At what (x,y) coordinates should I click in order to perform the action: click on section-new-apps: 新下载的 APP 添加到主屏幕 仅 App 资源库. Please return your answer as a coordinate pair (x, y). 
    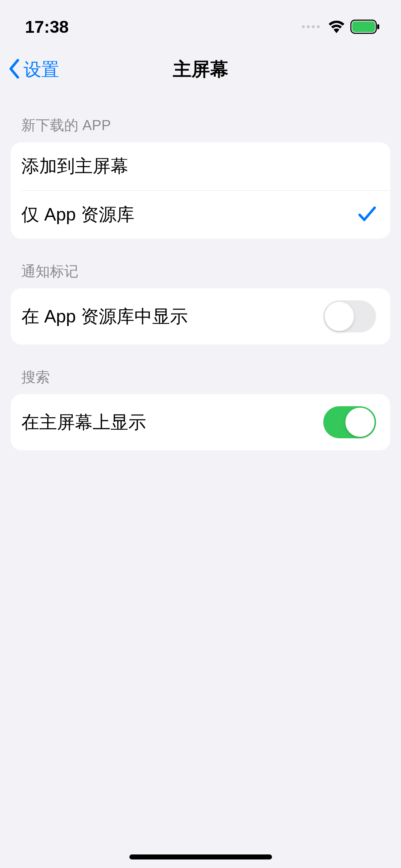
    Looking at the image, I should click on (200, 177).